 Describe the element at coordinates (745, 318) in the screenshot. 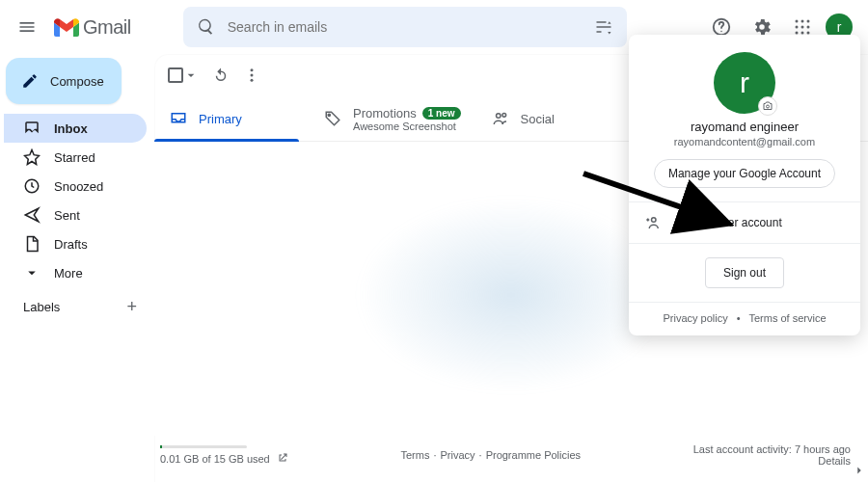

I see `popover-footer: Privacy policy • Terms of service` at that location.